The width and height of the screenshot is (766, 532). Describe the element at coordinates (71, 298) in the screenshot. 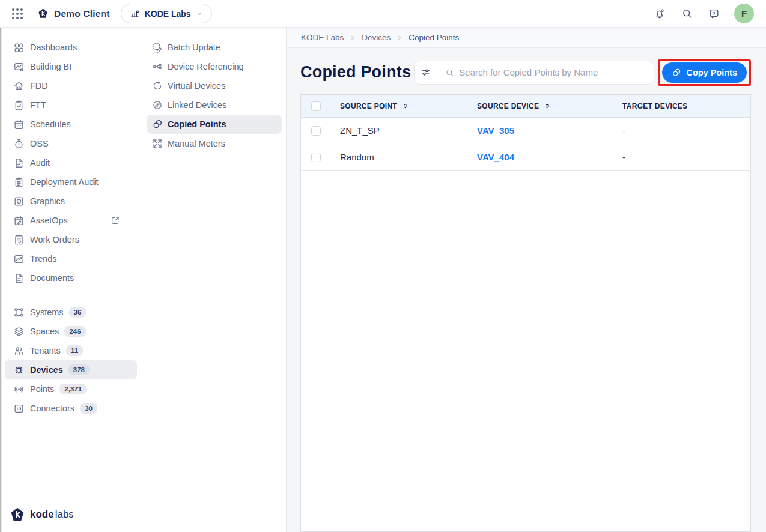

I see `sidebar-divider` at that location.